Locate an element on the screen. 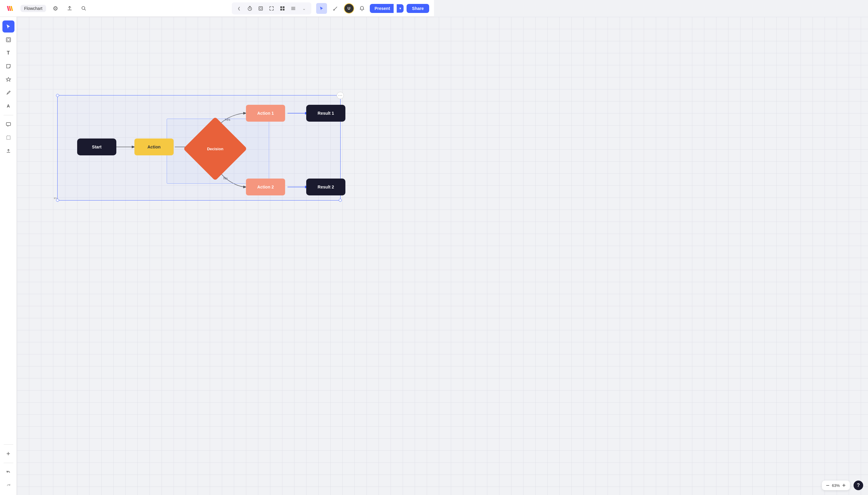  settings-button: ⚙ is located at coordinates (55, 8).